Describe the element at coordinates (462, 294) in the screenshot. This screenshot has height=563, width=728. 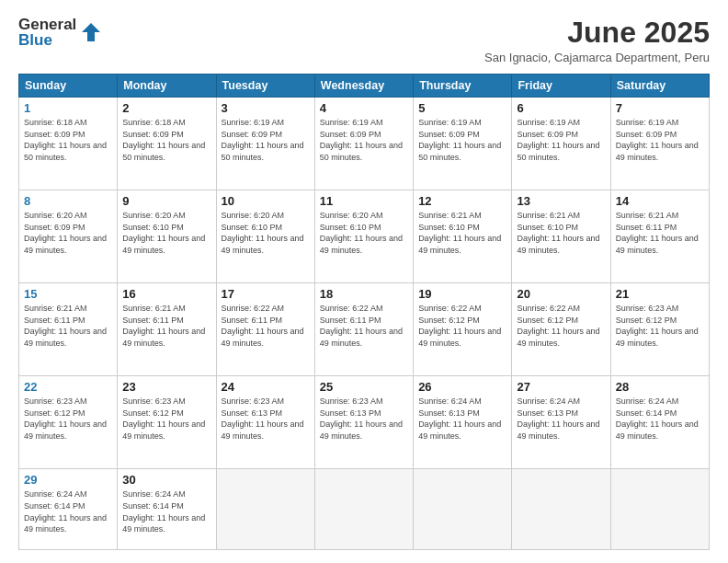
I see `day-number: 19` at that location.